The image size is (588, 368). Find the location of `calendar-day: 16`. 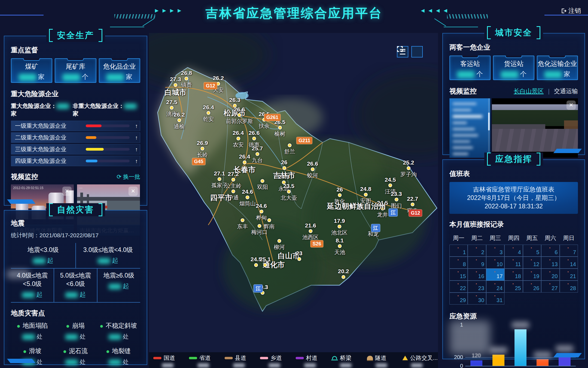

calendar-day: 16 is located at coordinates (477, 275).